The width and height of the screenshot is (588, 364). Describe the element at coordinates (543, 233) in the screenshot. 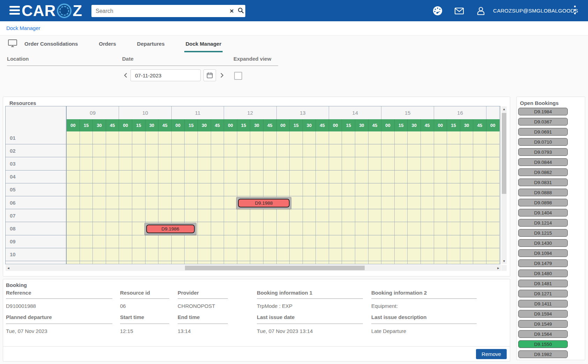

I see `open-booking-D9.1215: D9.1215` at that location.